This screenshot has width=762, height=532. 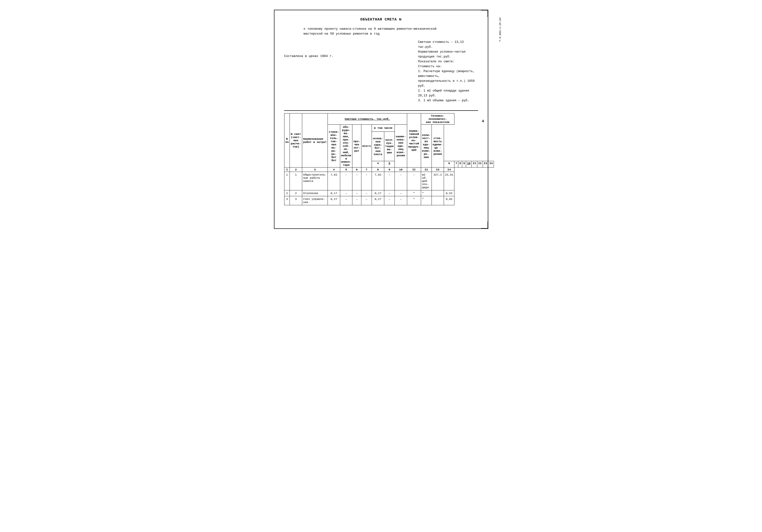 I want to click on idx-4: 4, so click(x=334, y=170).